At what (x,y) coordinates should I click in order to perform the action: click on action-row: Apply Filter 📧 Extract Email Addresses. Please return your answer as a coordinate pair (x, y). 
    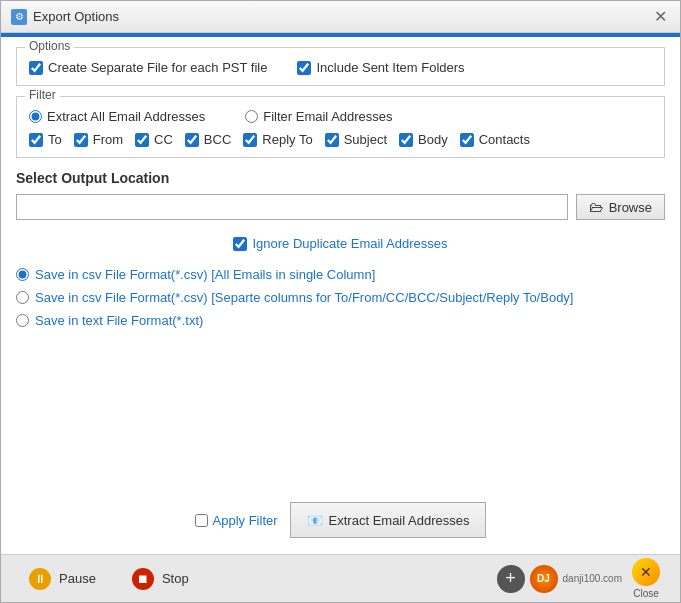
    Looking at the image, I should click on (340, 519).